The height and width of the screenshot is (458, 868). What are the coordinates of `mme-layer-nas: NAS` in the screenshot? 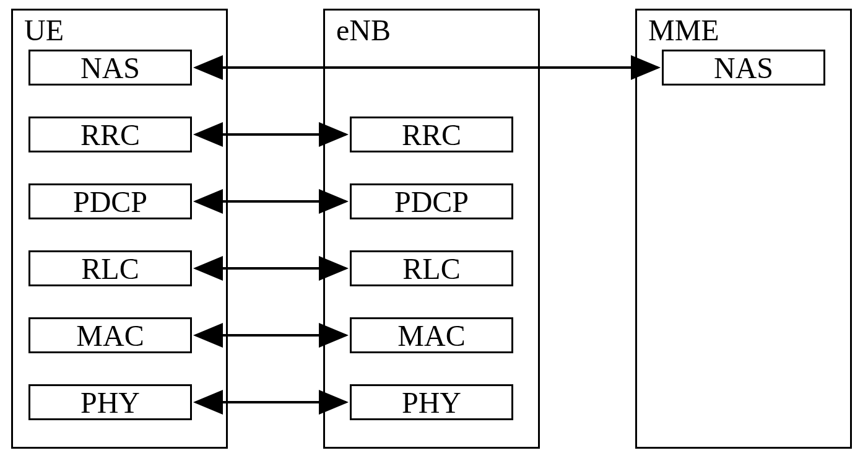 It's located at (744, 68).